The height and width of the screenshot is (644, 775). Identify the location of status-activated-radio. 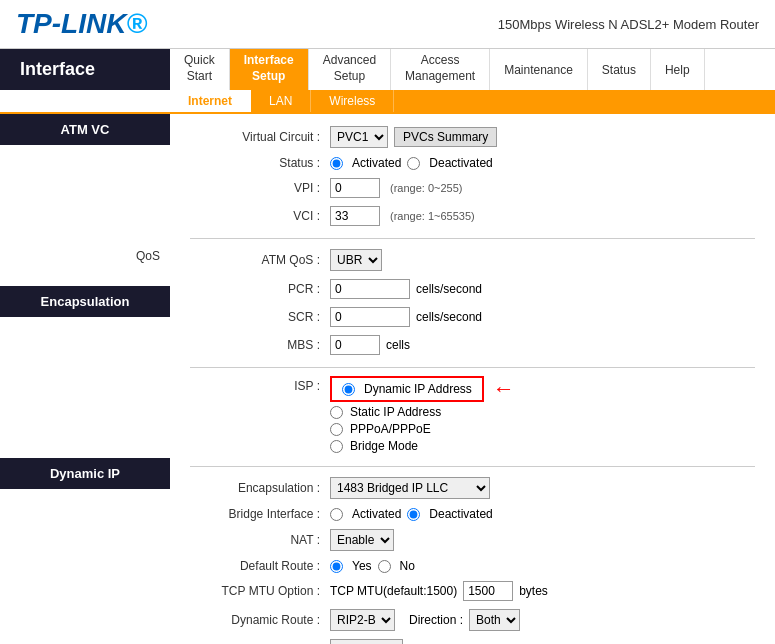
(336, 164).